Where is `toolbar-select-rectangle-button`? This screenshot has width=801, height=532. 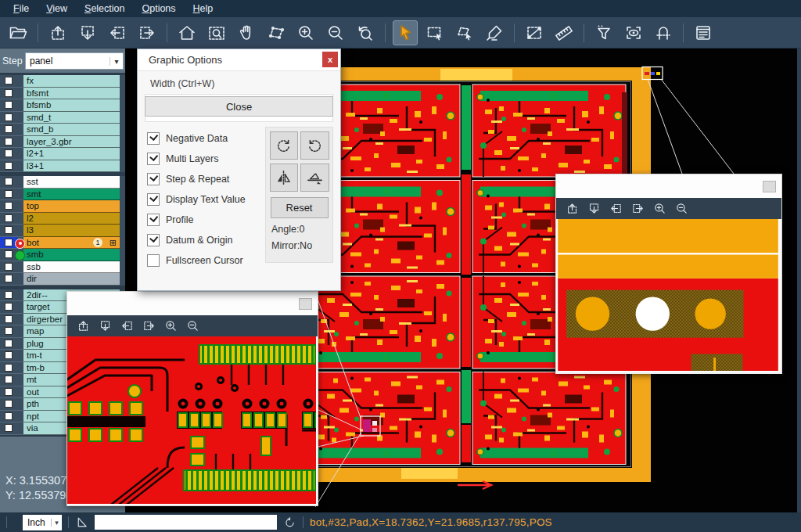 toolbar-select-rectangle-button is located at coordinates (435, 33).